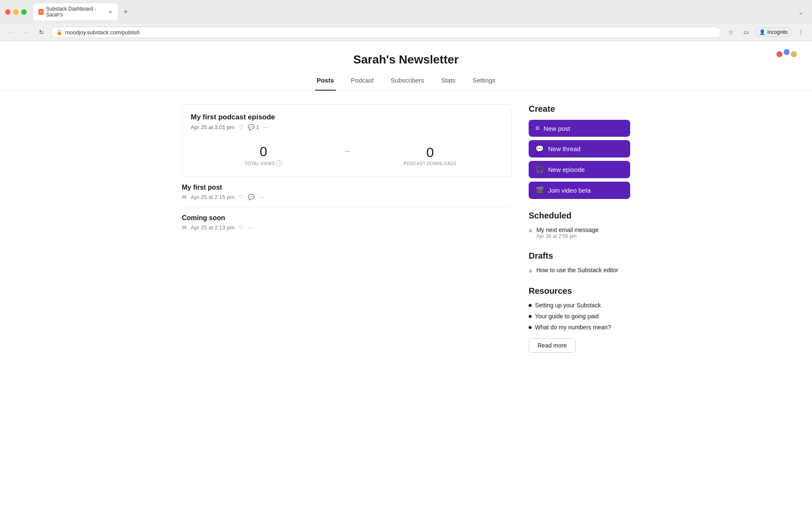 Image resolution: width=812 pixels, height=508 pixels. I want to click on nav-item-podcast: Podcast, so click(362, 82).